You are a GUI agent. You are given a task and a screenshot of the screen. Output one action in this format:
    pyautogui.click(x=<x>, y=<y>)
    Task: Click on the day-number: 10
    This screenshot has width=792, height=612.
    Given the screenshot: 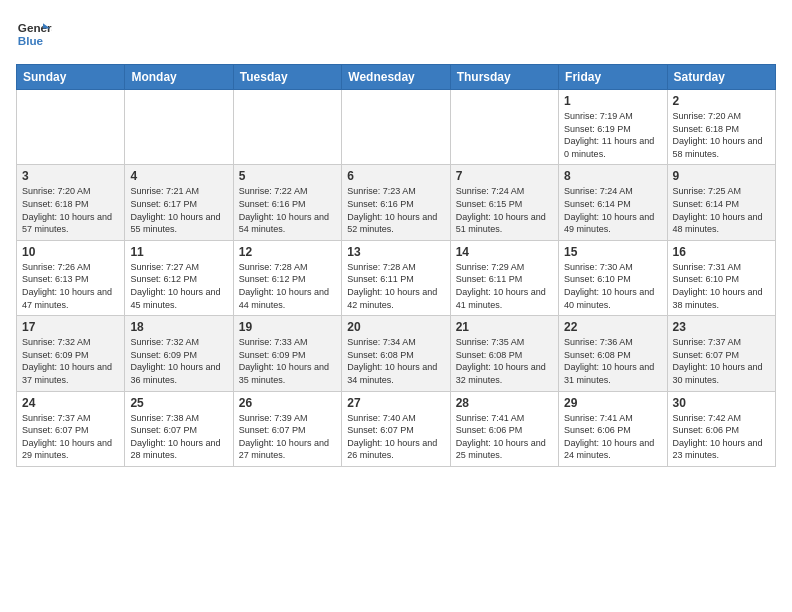 What is the action you would take?
    pyautogui.click(x=70, y=252)
    